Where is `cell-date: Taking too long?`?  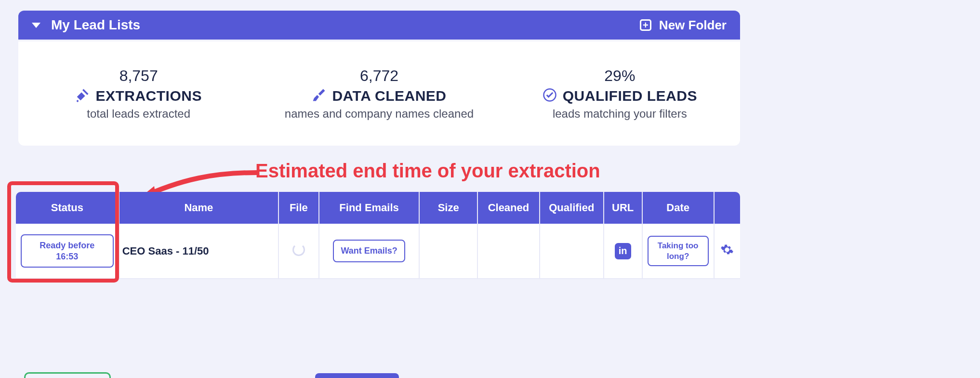
cell-date: Taking too long? is located at coordinates (678, 252).